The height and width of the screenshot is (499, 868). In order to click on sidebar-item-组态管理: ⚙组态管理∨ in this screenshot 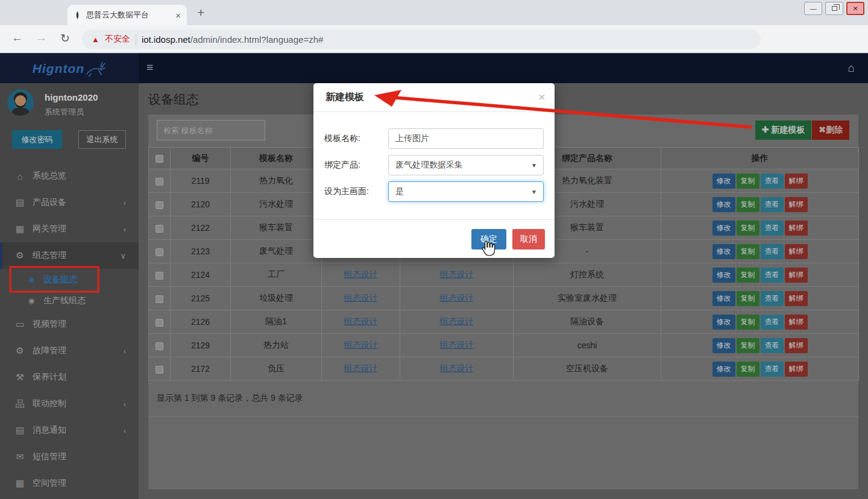, I will do `click(69, 256)`.